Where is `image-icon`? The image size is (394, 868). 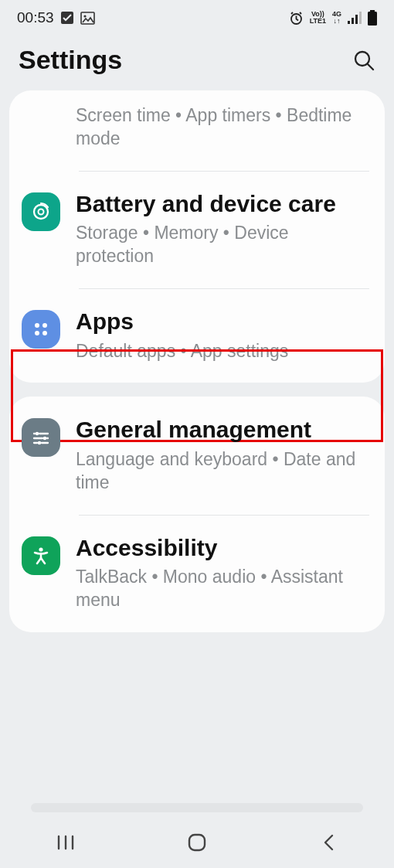
image-icon is located at coordinates (88, 19).